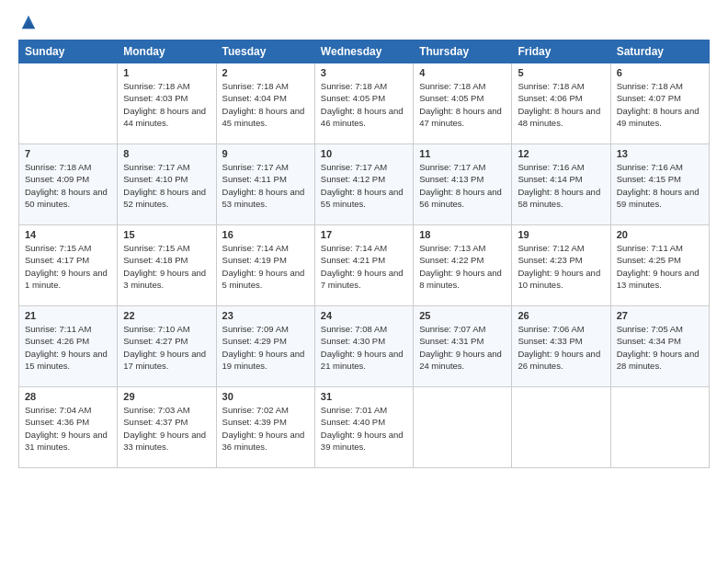 This screenshot has width=728, height=563. What do you see at coordinates (166, 154) in the screenshot?
I see `day-number: 8` at bounding box center [166, 154].